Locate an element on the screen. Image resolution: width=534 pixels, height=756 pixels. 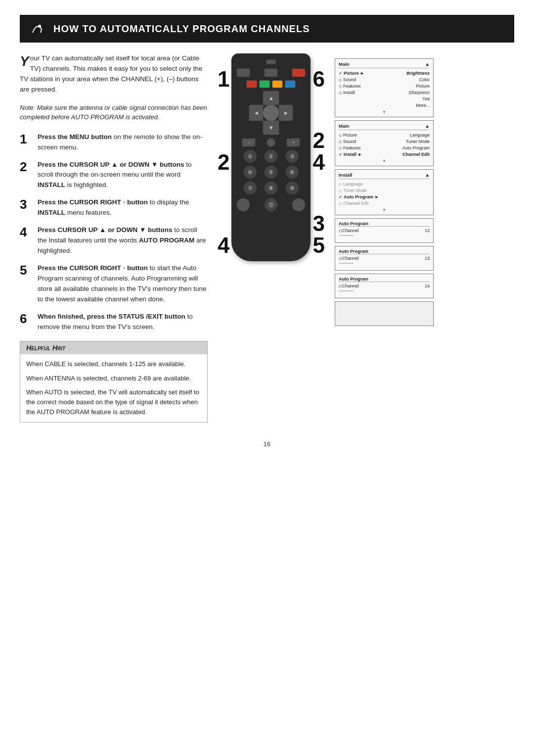
hint-box: Helpful Hint When CABLE is selected, cha… is located at coordinates (114, 382).